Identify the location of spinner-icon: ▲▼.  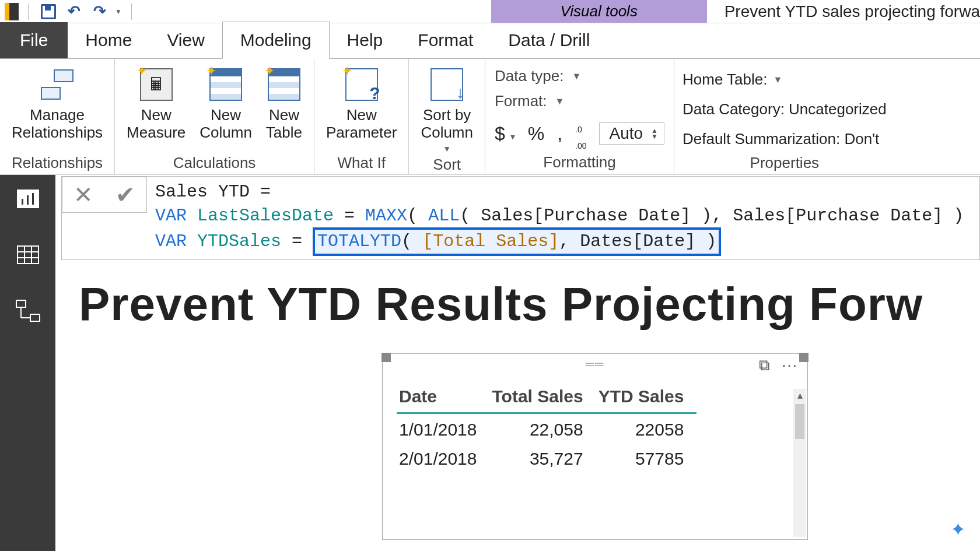
(654, 134).